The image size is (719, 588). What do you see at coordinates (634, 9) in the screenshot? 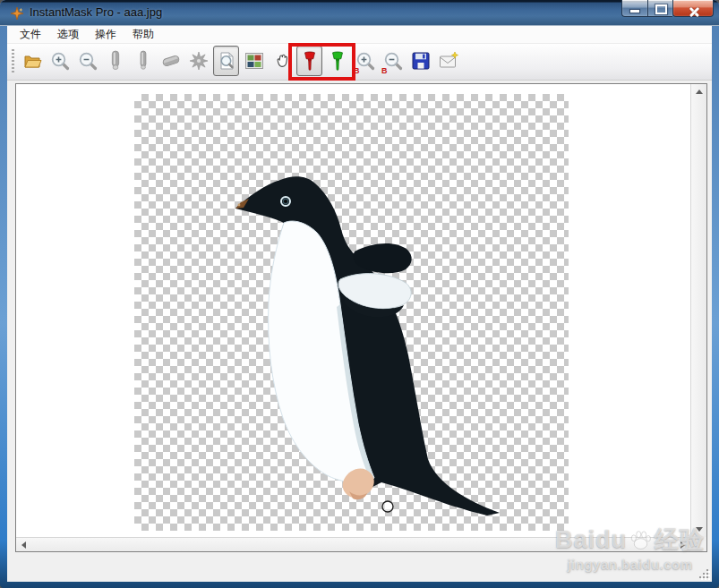
I see `minimize-button` at bounding box center [634, 9].